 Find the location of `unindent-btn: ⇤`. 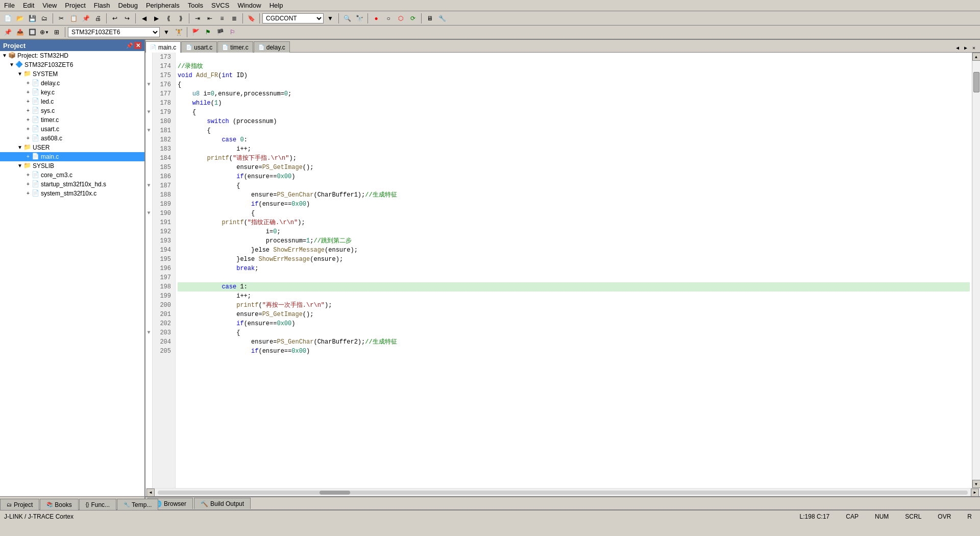

unindent-btn: ⇤ is located at coordinates (210, 18).